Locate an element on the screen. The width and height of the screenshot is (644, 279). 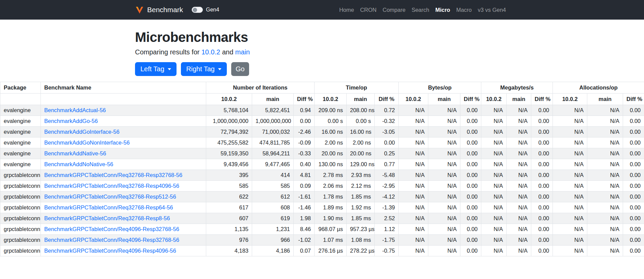
benchmark-link: BenchmarkAddGo-56 is located at coordinates (71, 121).